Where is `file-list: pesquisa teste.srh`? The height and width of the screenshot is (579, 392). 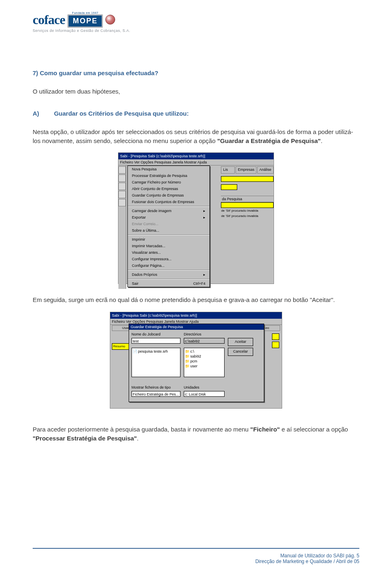 file-list: pesquisa teste.srh is located at coordinates (156, 362).